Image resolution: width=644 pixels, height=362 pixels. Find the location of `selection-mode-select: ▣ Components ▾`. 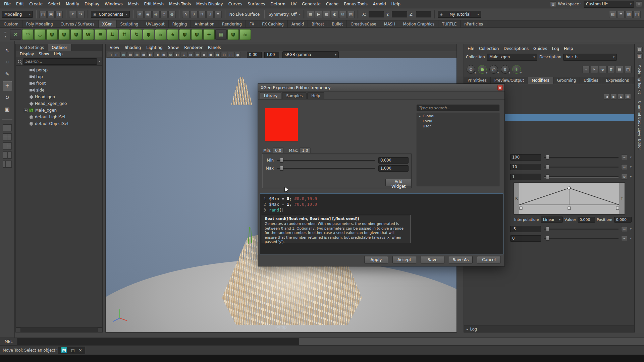

selection-mode-select: ▣ Components ▾ is located at coordinates (110, 14).